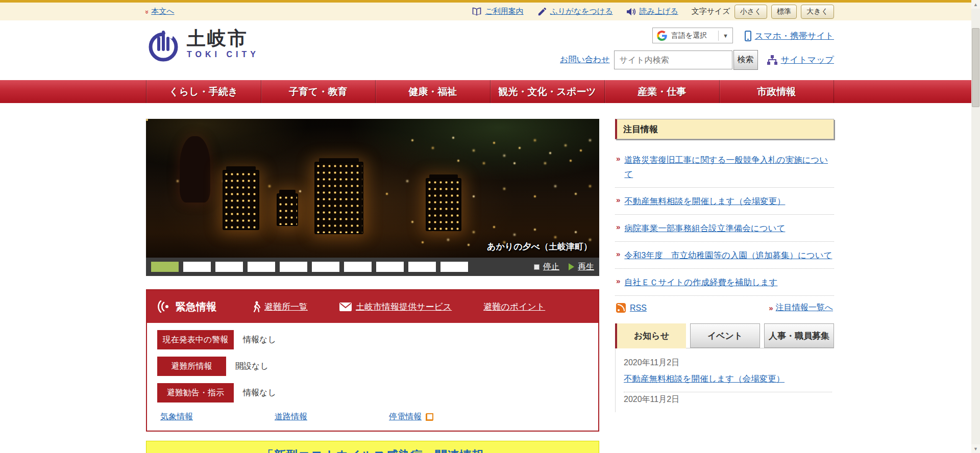 The image size is (980, 453). What do you see at coordinates (177, 417) in the screenshot?
I see `weather-info-link: 気象情報` at bounding box center [177, 417].